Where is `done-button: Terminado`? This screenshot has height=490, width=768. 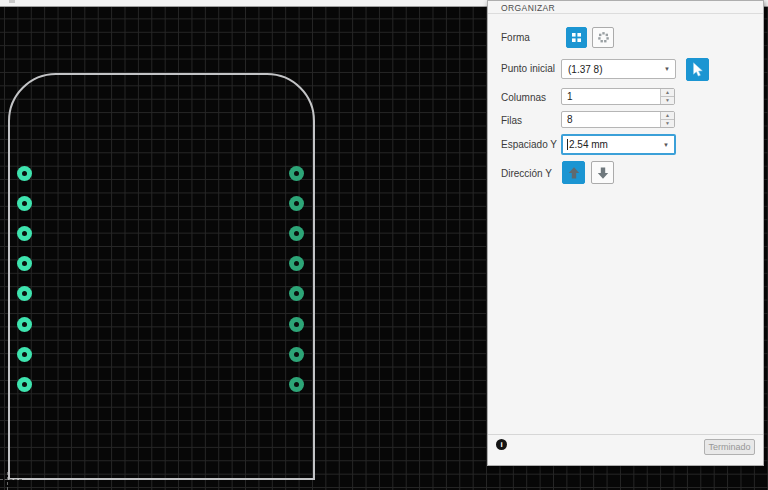 done-button: Terminado is located at coordinates (730, 447).